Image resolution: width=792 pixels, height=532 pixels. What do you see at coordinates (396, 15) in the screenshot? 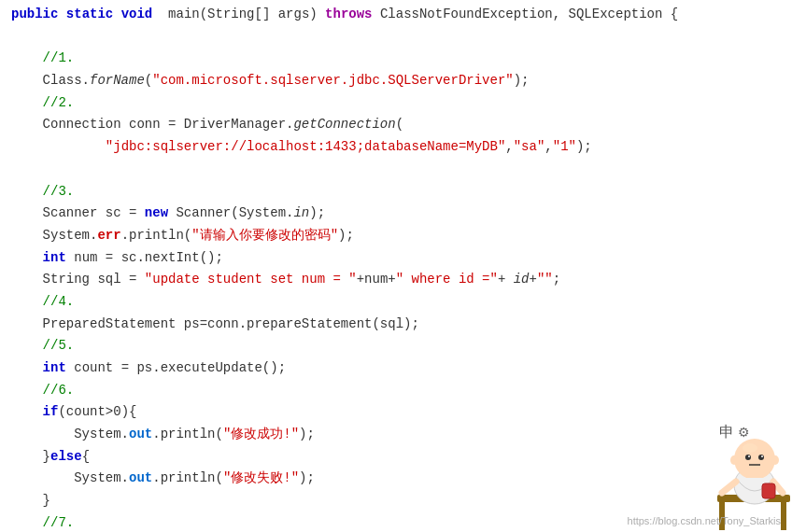
I see `code-line-1: public static void main(String[] args) t…` at bounding box center [396, 15].